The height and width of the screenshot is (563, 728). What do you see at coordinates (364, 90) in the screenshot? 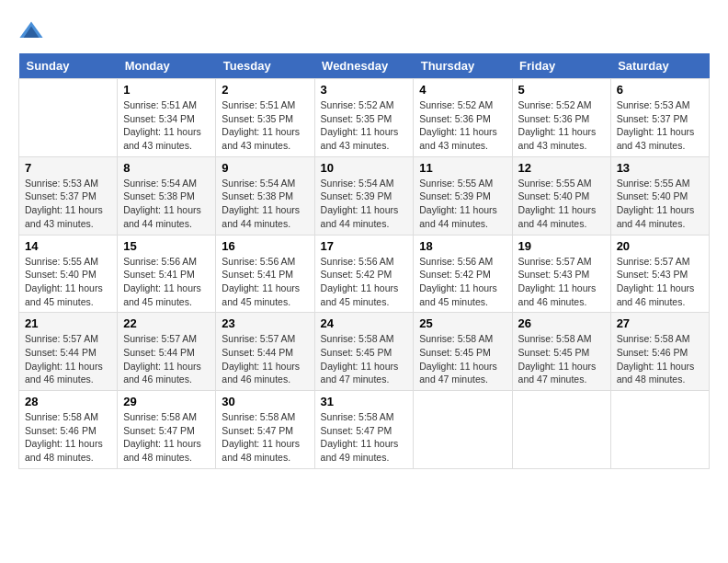
I see `day-number: 3` at bounding box center [364, 90].